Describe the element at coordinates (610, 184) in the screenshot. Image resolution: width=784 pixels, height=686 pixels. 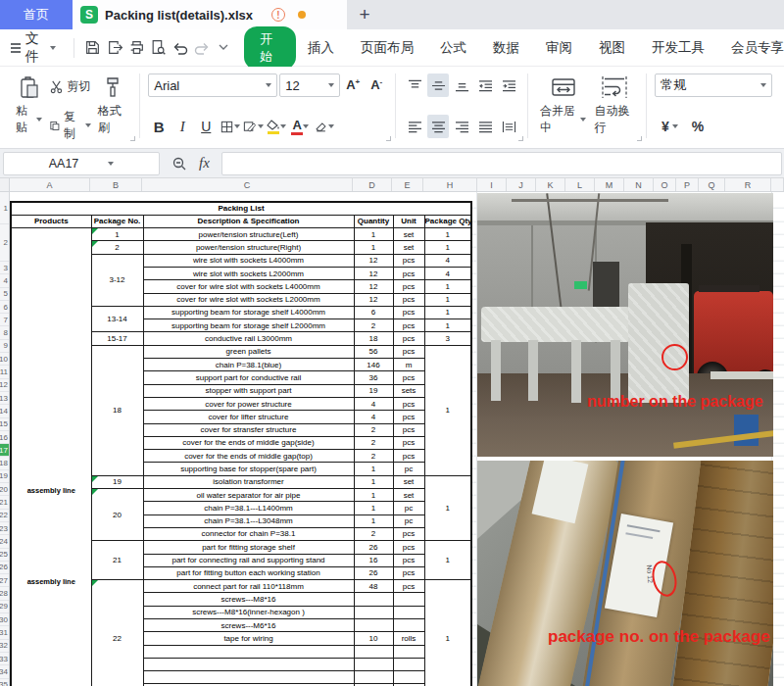
I see `column-header-M: M` at that location.